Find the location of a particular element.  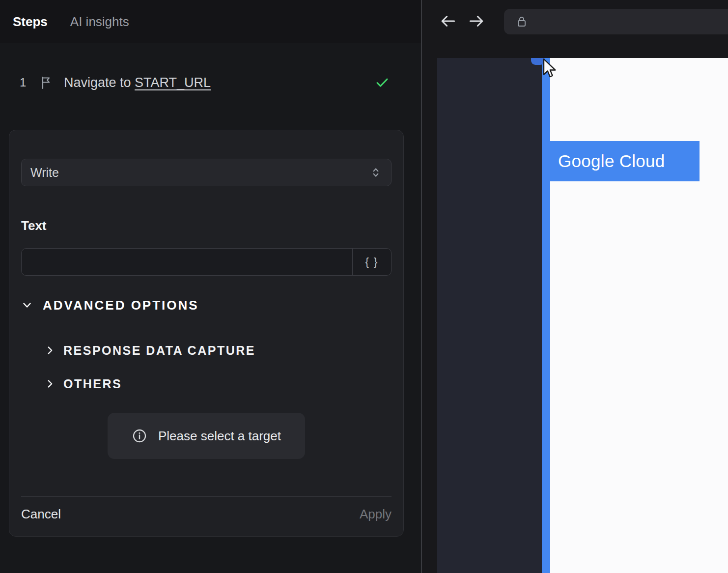

step-number: 1 is located at coordinates (24, 83).